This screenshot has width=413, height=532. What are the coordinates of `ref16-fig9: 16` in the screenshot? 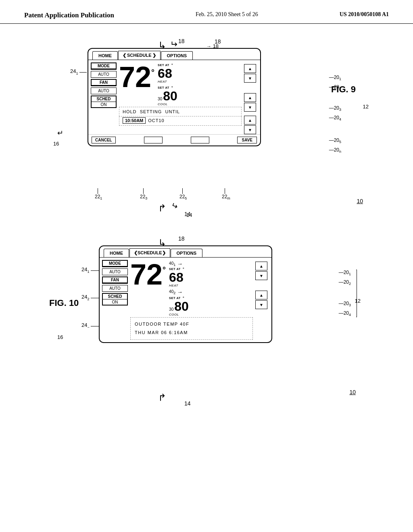 It's located at (56, 143).